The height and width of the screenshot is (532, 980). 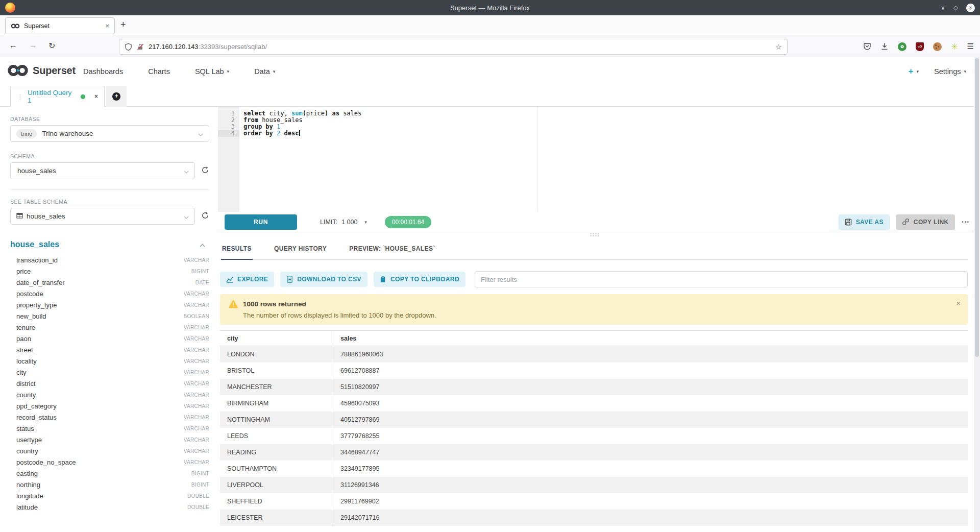 What do you see at coordinates (129, 47) in the screenshot?
I see `tracking-shield-icon` at bounding box center [129, 47].